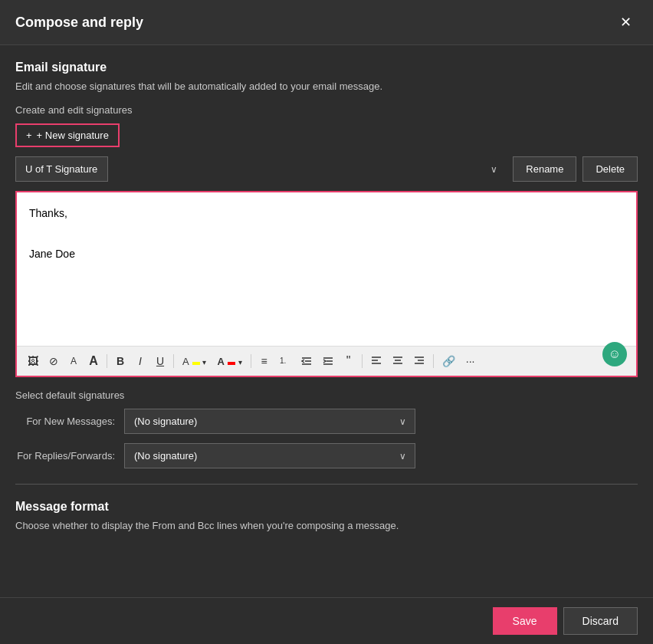 The height and width of the screenshot is (644, 653). What do you see at coordinates (625, 22) in the screenshot?
I see `close-button: ✕` at bounding box center [625, 22].